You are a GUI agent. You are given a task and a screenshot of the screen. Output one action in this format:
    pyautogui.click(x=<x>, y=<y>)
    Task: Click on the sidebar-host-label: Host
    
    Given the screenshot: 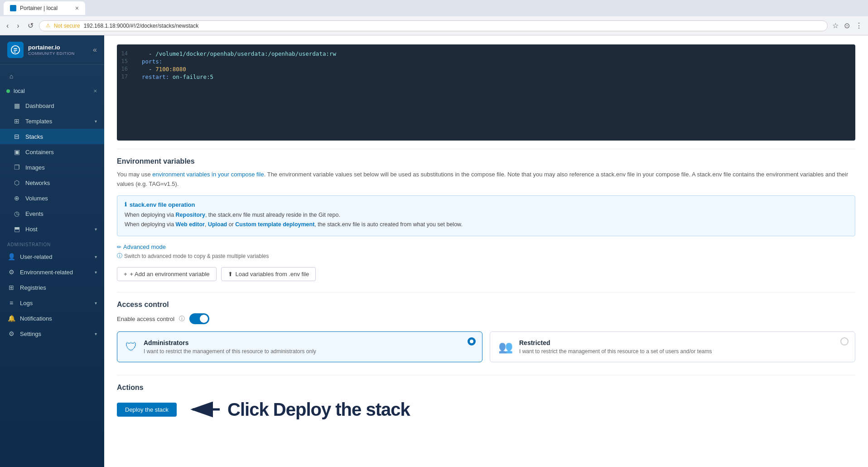 What is the action you would take?
    pyautogui.click(x=58, y=229)
    